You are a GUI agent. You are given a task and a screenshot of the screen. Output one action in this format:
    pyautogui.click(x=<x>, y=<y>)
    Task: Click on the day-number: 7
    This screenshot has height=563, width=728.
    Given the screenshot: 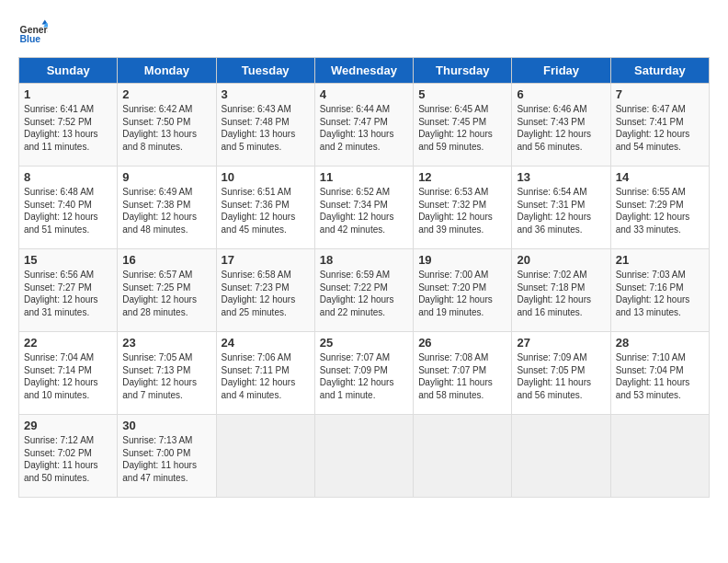 What is the action you would take?
    pyautogui.click(x=660, y=94)
    